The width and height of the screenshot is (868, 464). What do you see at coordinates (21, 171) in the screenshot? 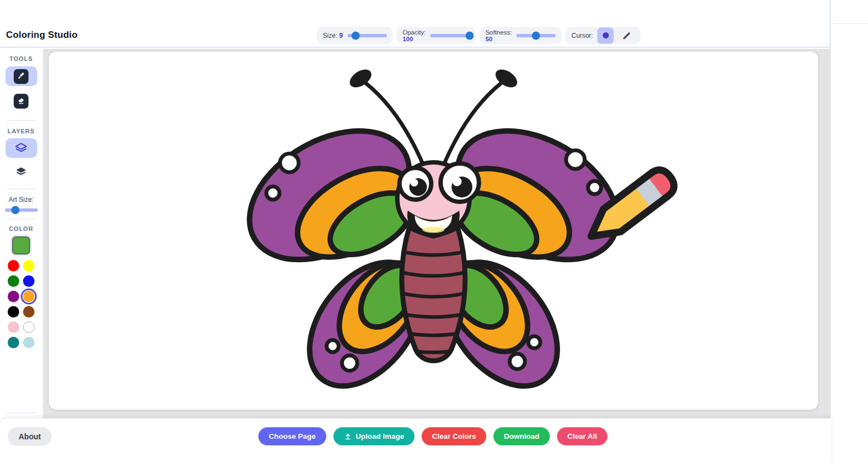
I see `layers-flat-button` at bounding box center [21, 171].